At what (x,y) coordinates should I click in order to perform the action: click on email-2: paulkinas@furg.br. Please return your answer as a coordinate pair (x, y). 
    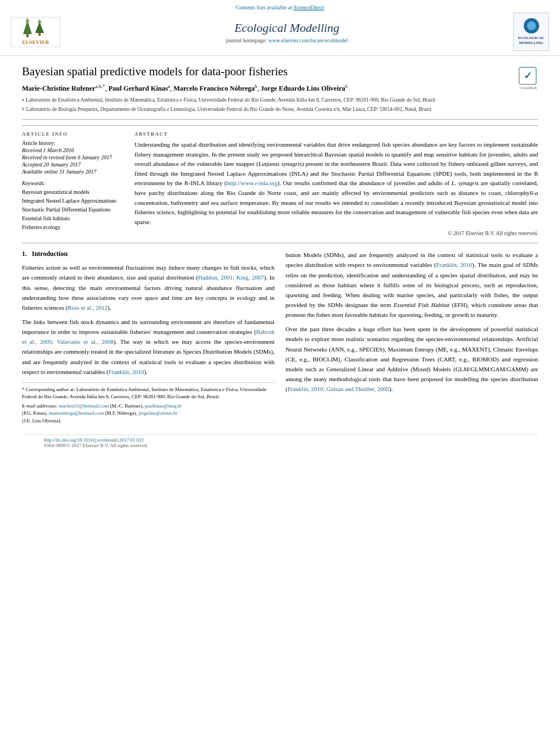
    Looking at the image, I should click on (164, 406).